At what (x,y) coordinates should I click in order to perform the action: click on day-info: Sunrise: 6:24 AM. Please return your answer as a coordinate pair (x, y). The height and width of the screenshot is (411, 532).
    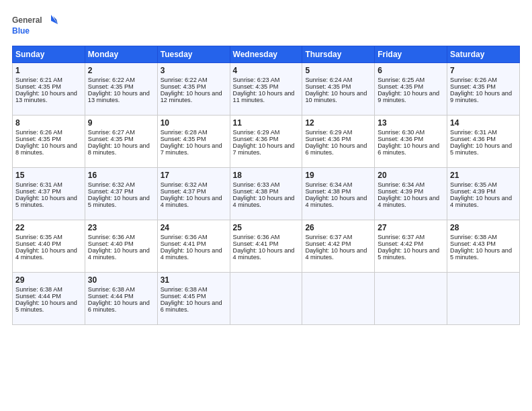
    Looking at the image, I should click on (339, 80).